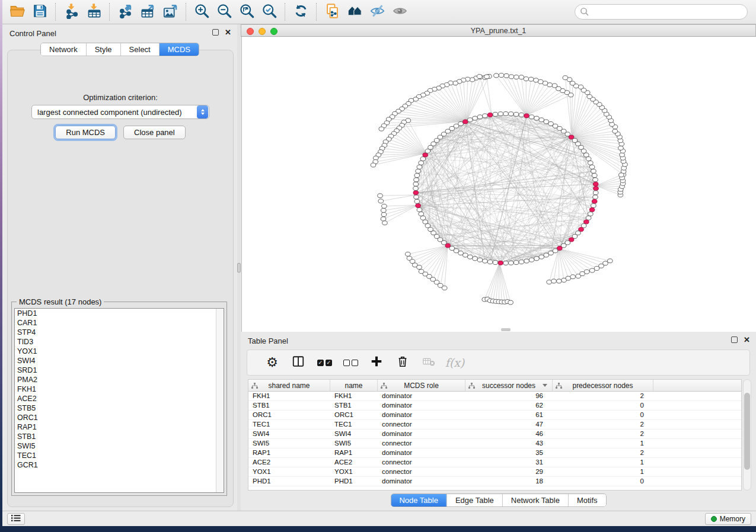 This screenshot has height=532, width=756. I want to click on table-row: ORC1ORC1dominator610, so click(495, 415).